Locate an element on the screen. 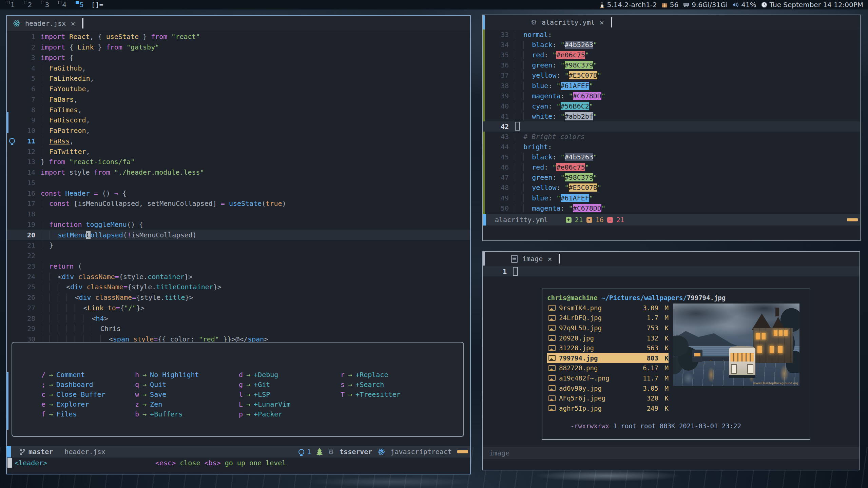 Image resolution: width=868 pixels, height=488 pixels. whichkey-item: L→+LunarVim is located at coordinates (290, 404).